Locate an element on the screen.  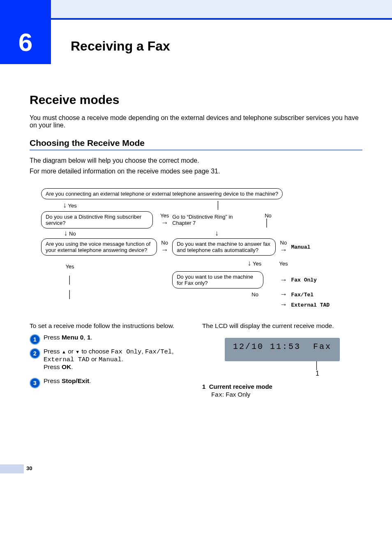
mode-manual: Manual is located at coordinates (301, 247).